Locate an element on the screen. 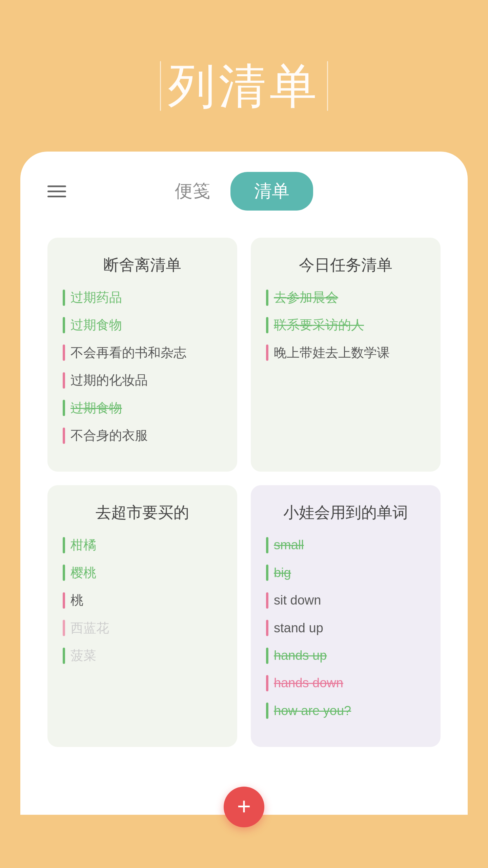  item-text: 不合身的衣服 is located at coordinates (109, 435).